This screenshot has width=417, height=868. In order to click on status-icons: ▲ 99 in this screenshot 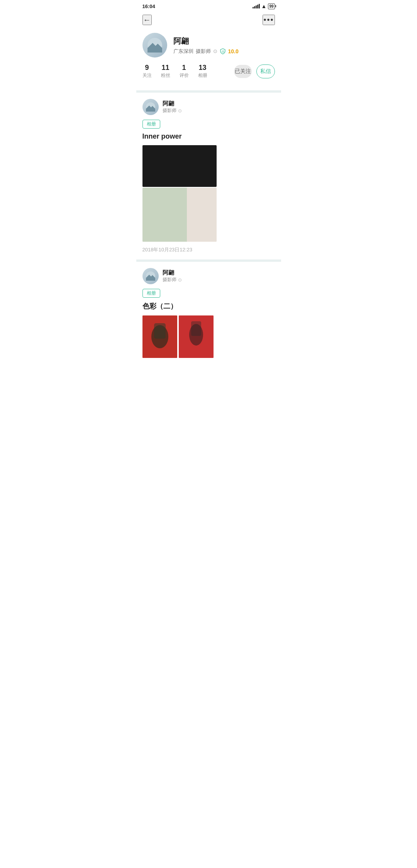, I will do `click(264, 6)`.